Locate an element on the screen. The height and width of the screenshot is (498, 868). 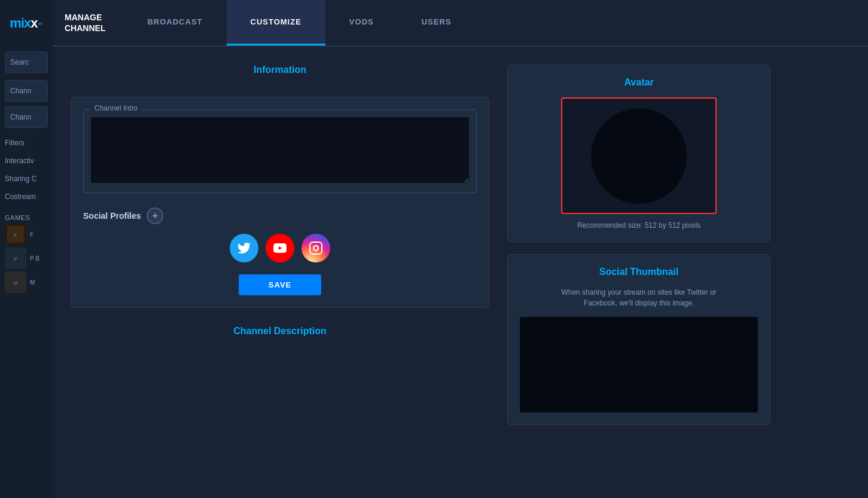
sidebar-item-sharing: Sharing C is located at coordinates (26, 179).